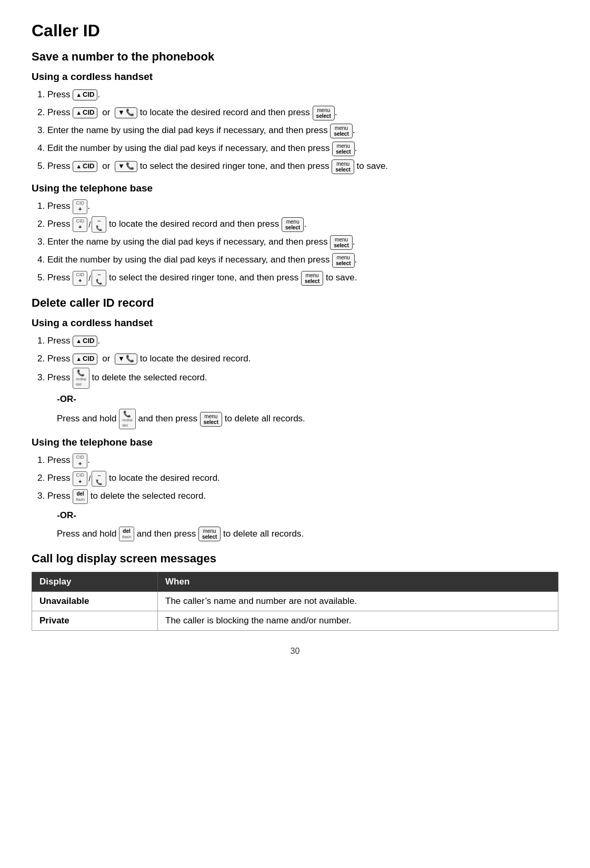 The image size is (590, 868). What do you see at coordinates (106, 359) in the screenshot?
I see `or-text-3: or` at bounding box center [106, 359].